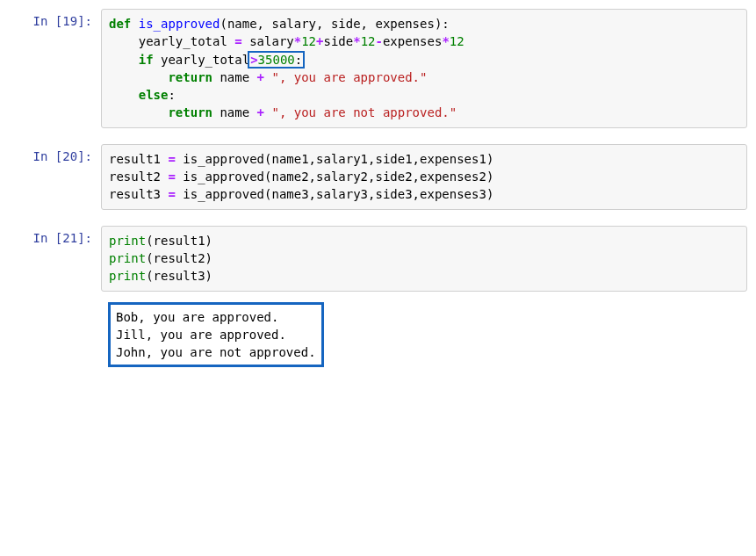  I want to click on kw-if: if, so click(146, 60).